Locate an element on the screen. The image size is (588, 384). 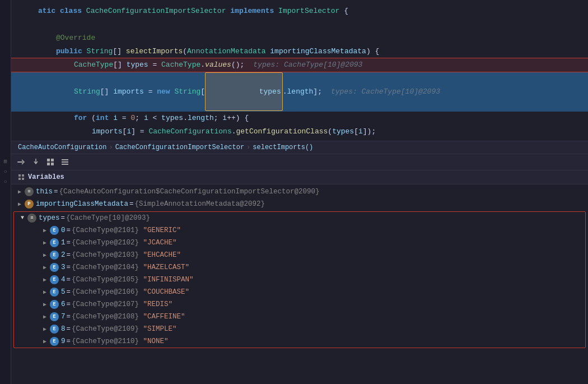
var-eq-1: = is located at coordinates (69, 243).